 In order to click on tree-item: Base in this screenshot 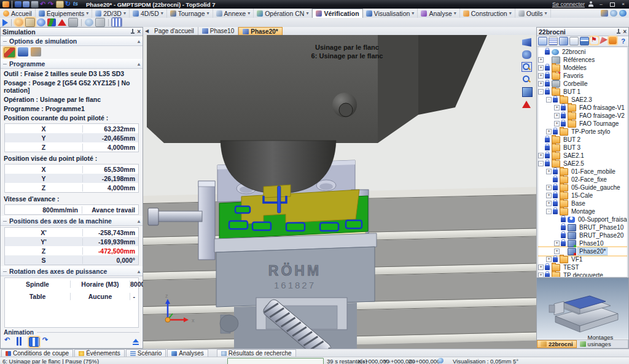, I will do `click(582, 204)`.